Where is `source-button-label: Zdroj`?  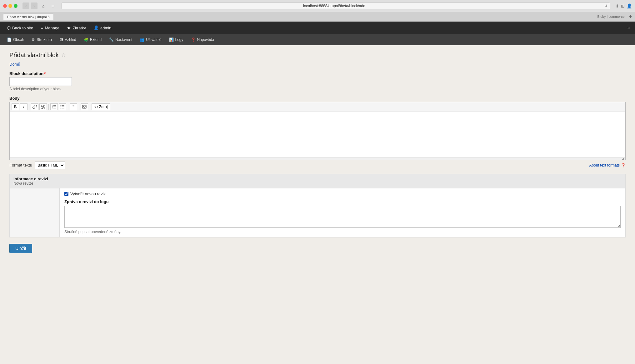
source-button-label: Zdroj is located at coordinates (103, 107).